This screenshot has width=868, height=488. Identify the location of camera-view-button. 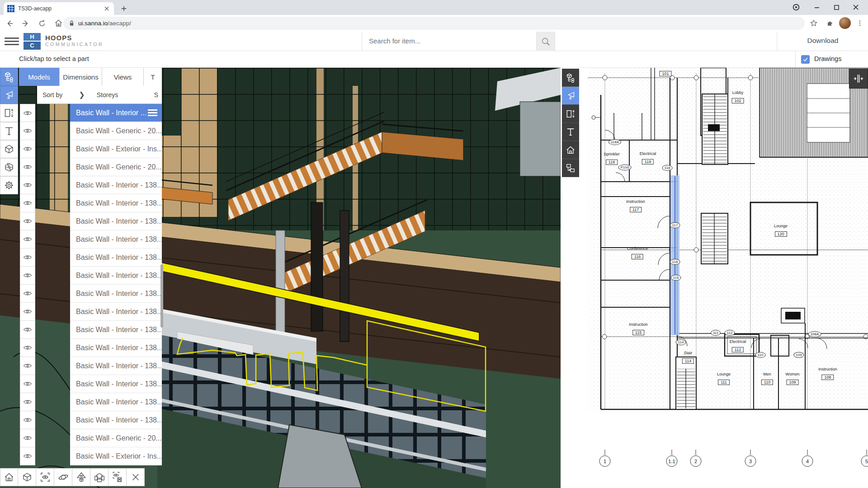
(81, 477).